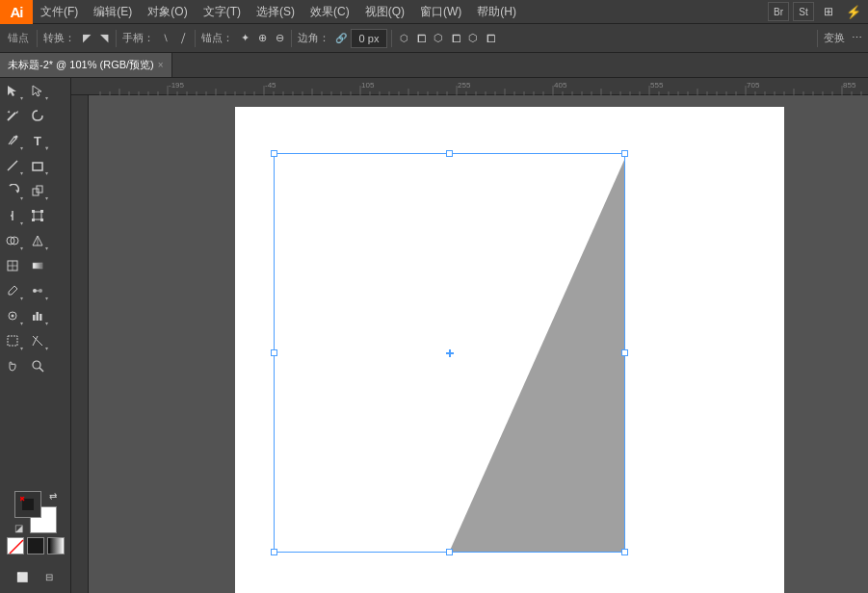 This screenshot has width=868, height=593. What do you see at coordinates (113, 12) in the screenshot?
I see `menu-edit: 编辑(E)` at bounding box center [113, 12].